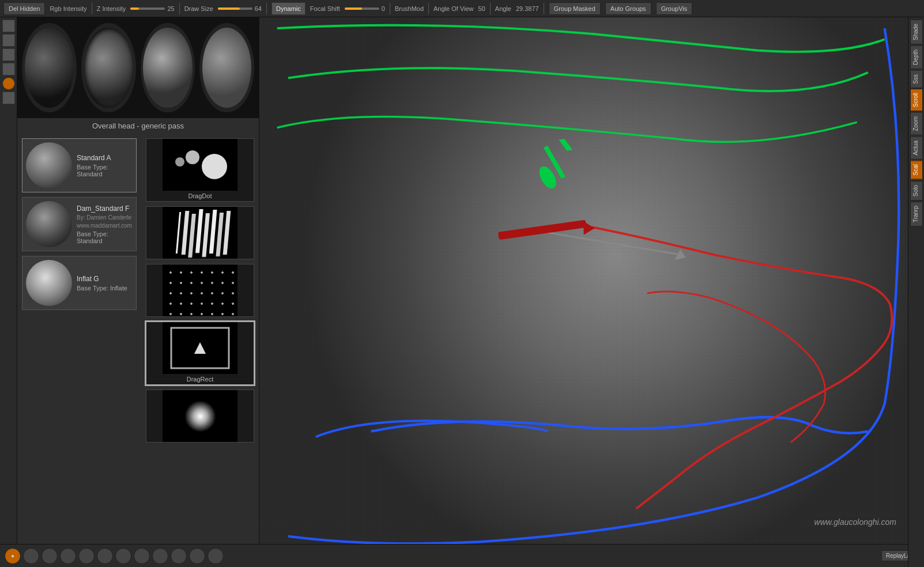 The height and width of the screenshot is (567, 924). Describe the element at coordinates (9, 84) in the screenshot. I see `left-orange-btn` at that location.